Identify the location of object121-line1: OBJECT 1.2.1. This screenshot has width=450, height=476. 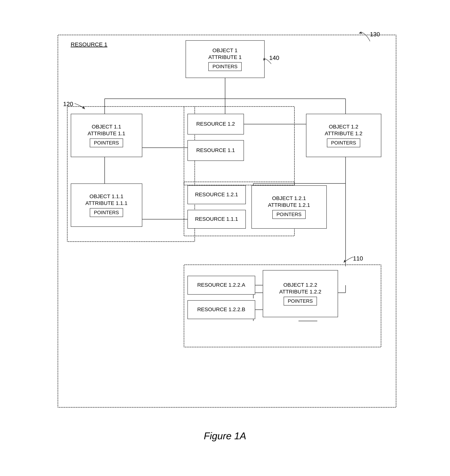
(289, 198).